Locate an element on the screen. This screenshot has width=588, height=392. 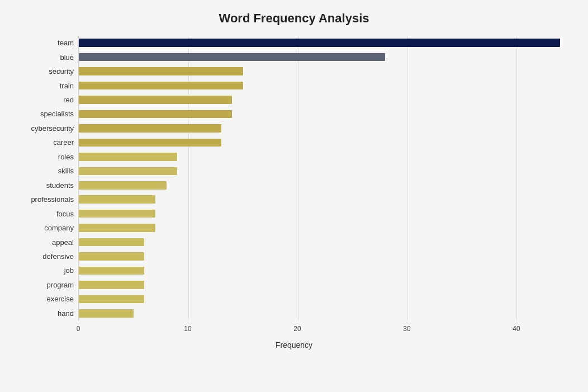
x-tick-label: 30 is located at coordinates (407, 329).